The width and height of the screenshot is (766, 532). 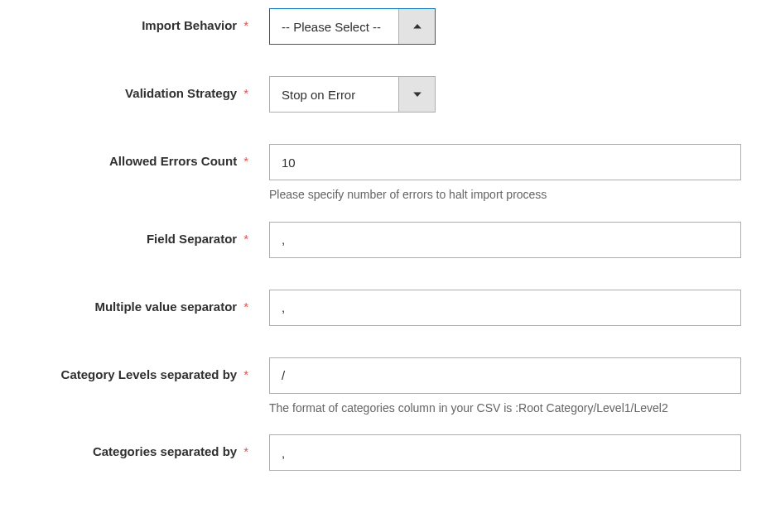 I want to click on row-categories-sep: Categories separated by *, so click(x=383, y=453).